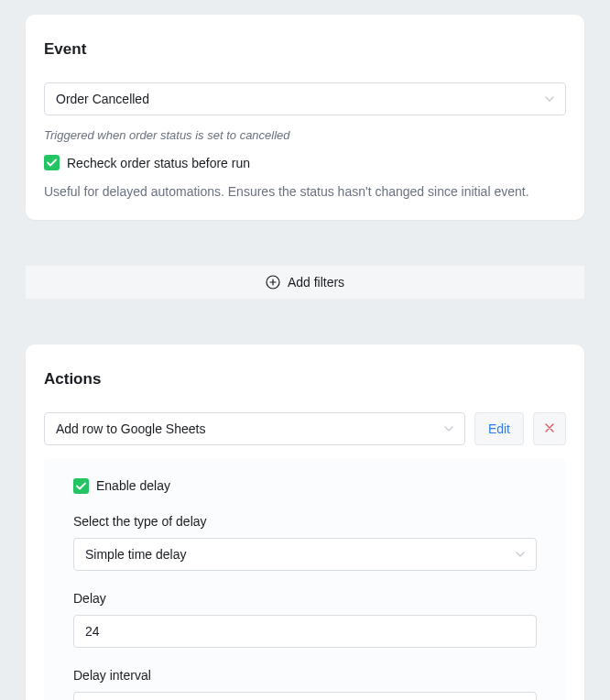  What do you see at coordinates (130, 429) in the screenshot?
I see `action-select-value: Add row to Google Sheets` at bounding box center [130, 429].